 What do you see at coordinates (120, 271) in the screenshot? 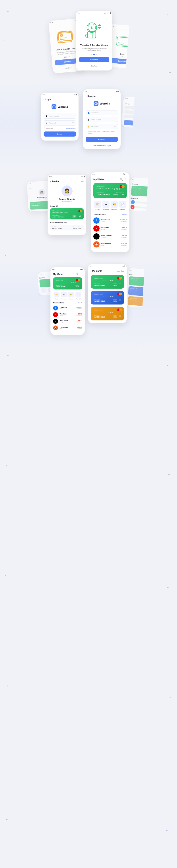
I see `add-card-btn: + Add Card` at bounding box center [120, 271].